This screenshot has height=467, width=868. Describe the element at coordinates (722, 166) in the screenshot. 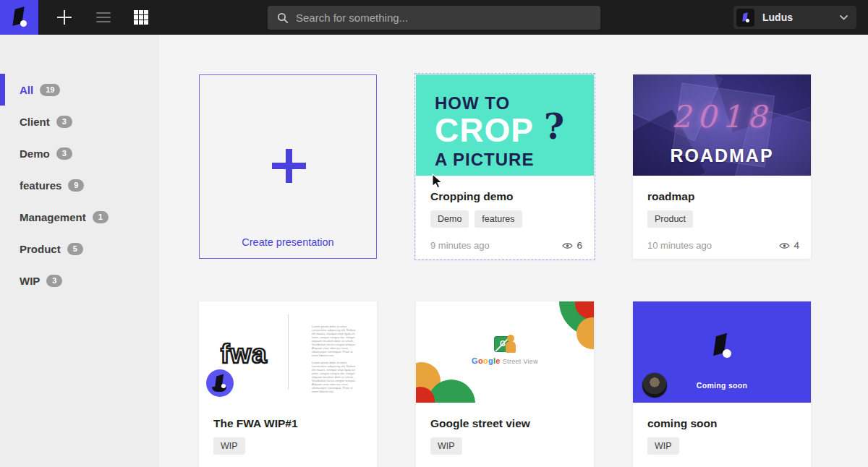

I see `card-roadmap: 2018 ROADMAP roadmap Product 10 minutes …` at that location.